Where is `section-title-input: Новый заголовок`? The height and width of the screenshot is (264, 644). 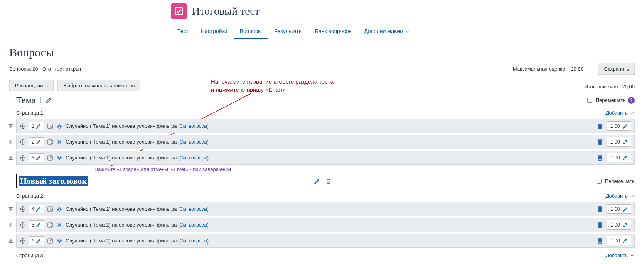
section-title-input: Новый заголовок is located at coordinates (163, 181).